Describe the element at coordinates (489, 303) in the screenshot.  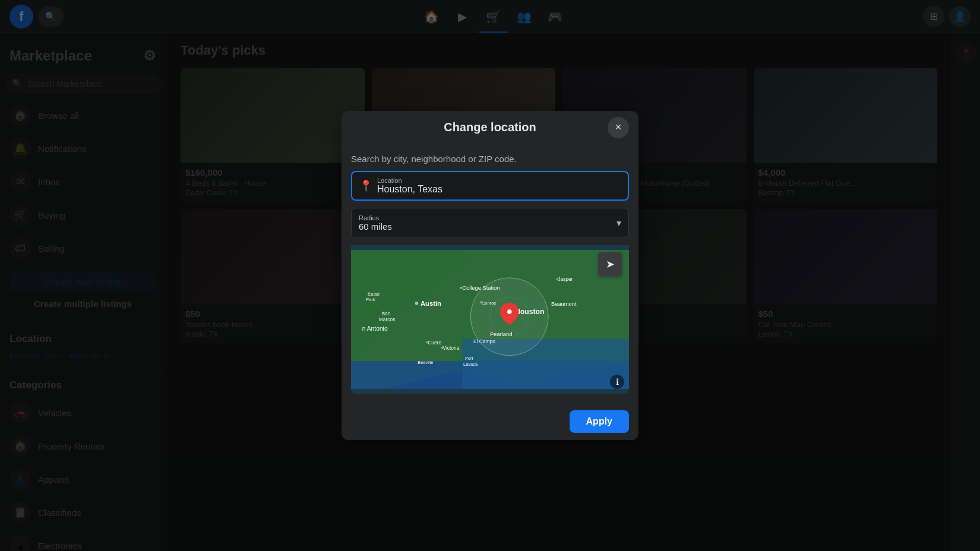
I see `svg-text: Conroe` at that location.